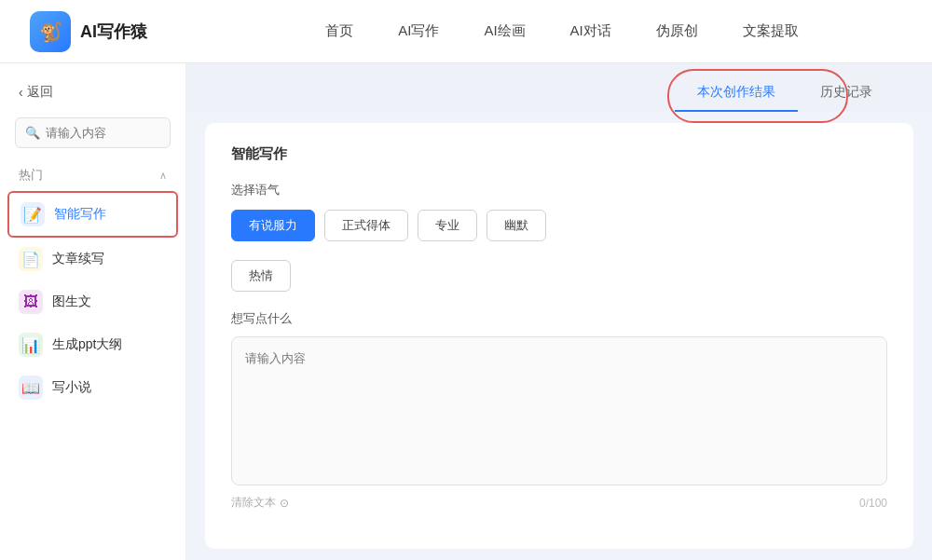 This screenshot has width=932, height=560. What do you see at coordinates (736, 91) in the screenshot?
I see `tab-current-result-label: 本次创作结果` at bounding box center [736, 91].